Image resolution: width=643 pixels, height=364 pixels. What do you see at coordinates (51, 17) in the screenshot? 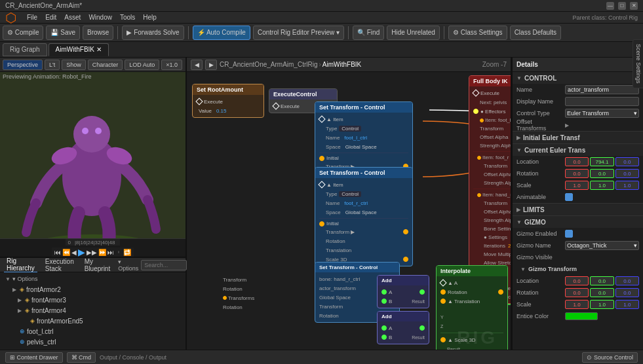
I see `menu-edit: Edit` at bounding box center [51, 17].